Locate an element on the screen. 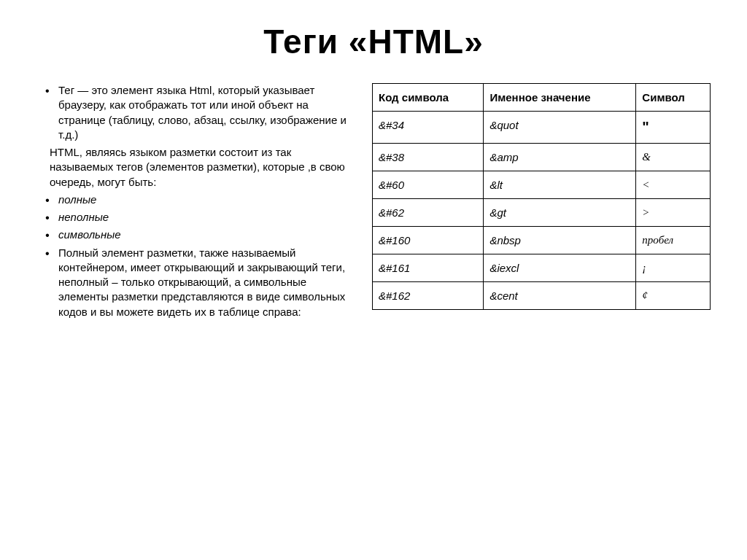 The width and height of the screenshot is (747, 560). paragraph-explanation: Полный элемент разметки, также называемы… is located at coordinates (197, 283).